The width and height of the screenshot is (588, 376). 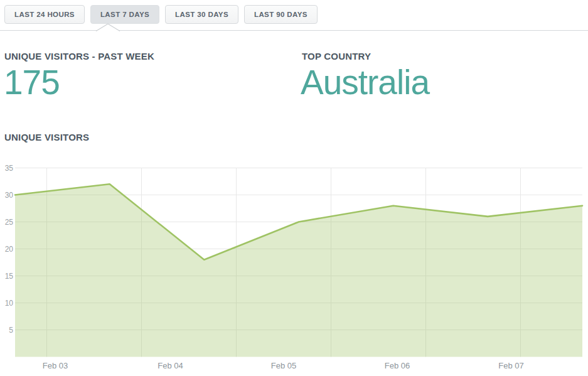 What do you see at coordinates (336, 56) in the screenshot?
I see `top-country-stat-label: TOP COUNTRY` at bounding box center [336, 56].